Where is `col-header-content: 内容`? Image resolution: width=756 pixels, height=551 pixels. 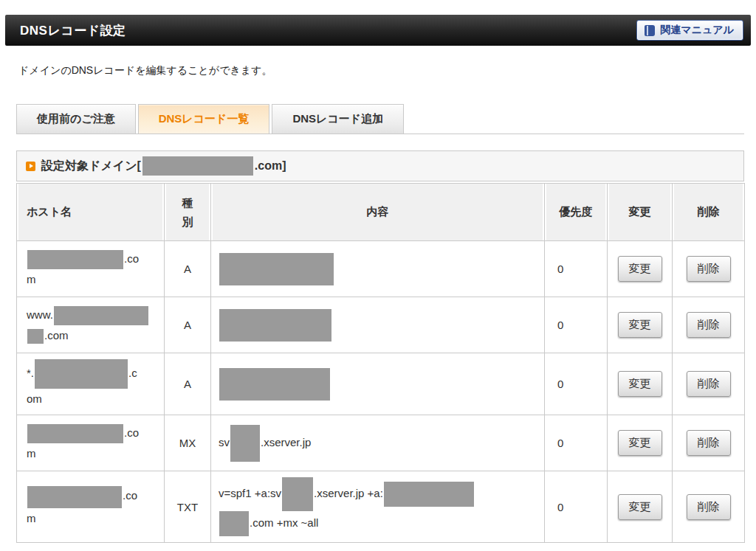 col-header-content: 内容 is located at coordinates (378, 212).